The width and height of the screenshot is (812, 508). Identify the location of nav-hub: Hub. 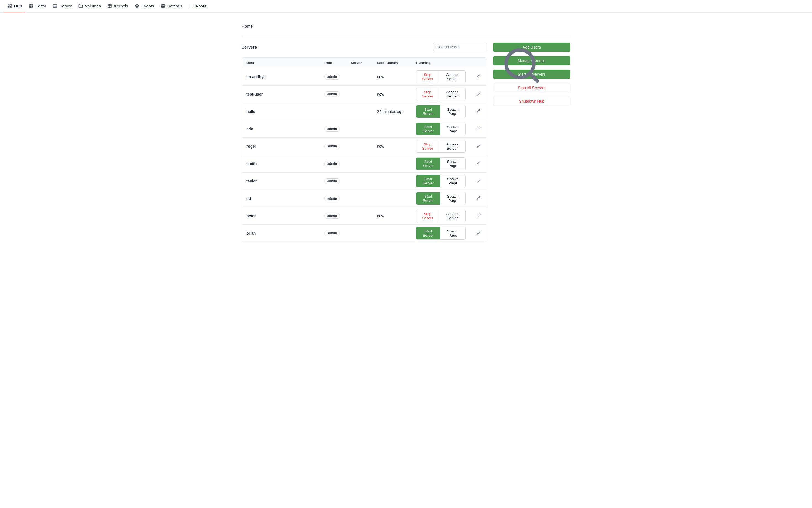
(15, 6).